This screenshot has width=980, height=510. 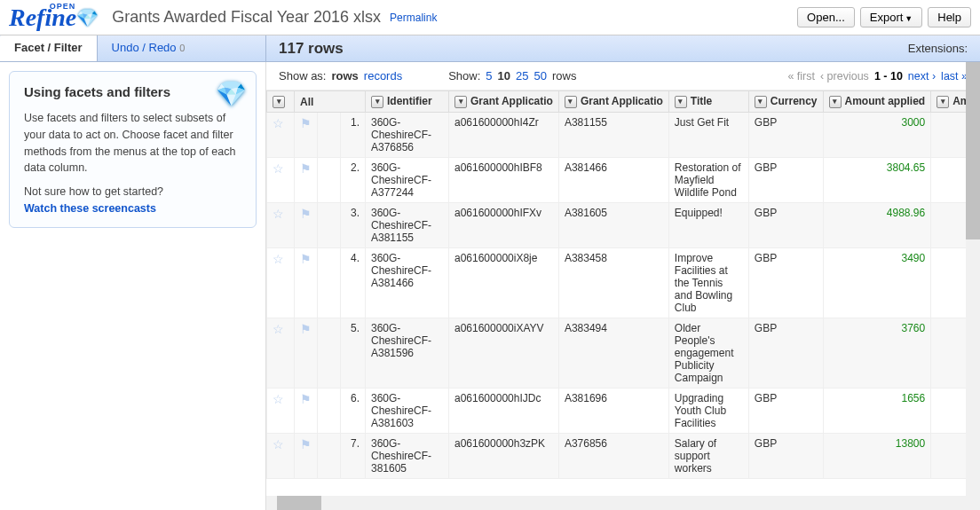 What do you see at coordinates (407, 412) in the screenshot?
I see `cell-identifier: 360G-CheshireCF-A381603` at bounding box center [407, 412].